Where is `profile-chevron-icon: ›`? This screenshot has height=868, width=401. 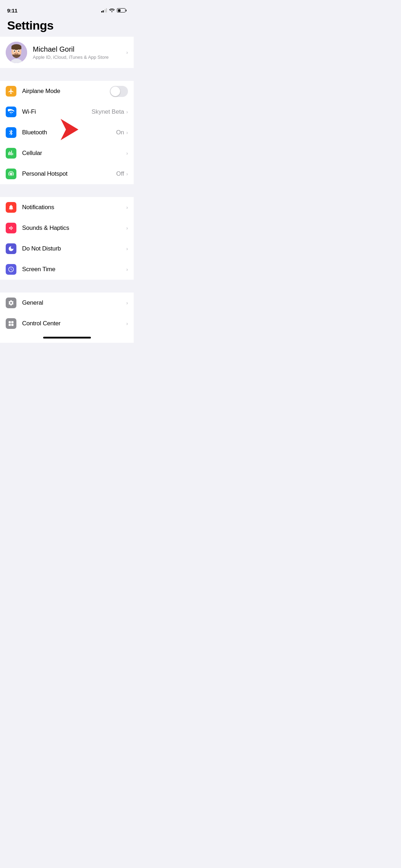
profile-chevron-icon: › is located at coordinates (127, 52).